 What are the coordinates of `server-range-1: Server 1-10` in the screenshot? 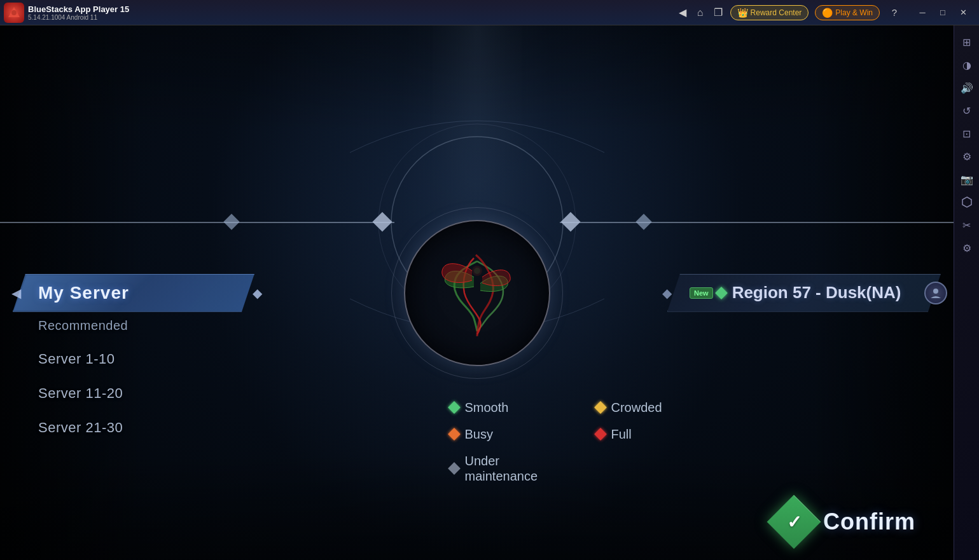 It's located at (83, 359).